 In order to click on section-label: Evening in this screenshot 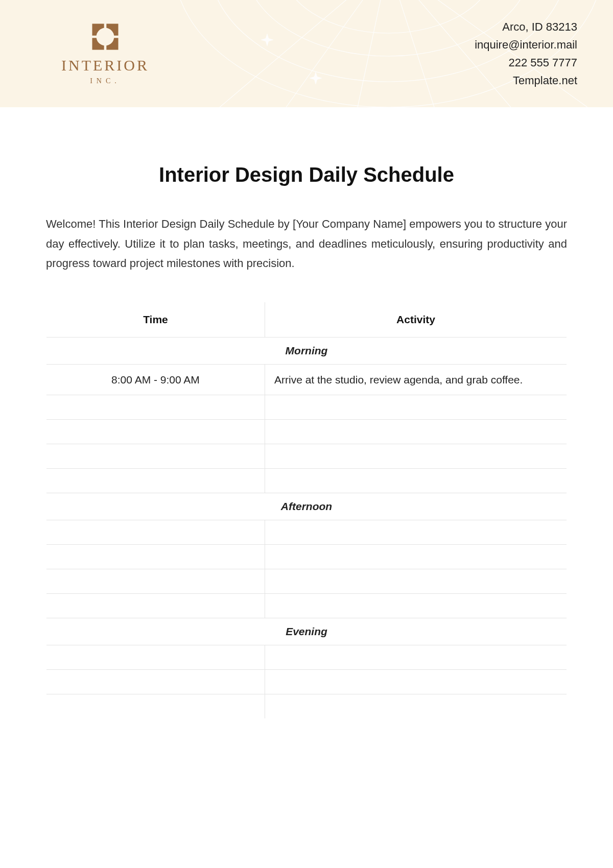, I will do `click(306, 632)`.